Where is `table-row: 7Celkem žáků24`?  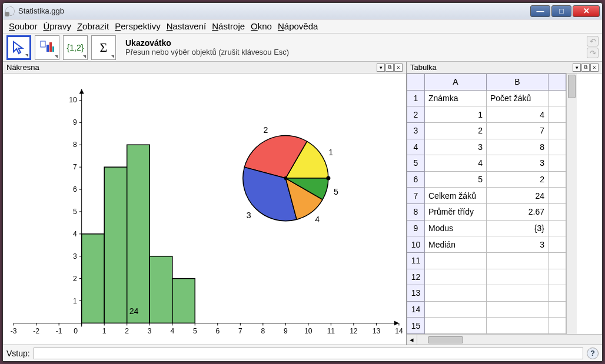 table-row: 7Celkem žáků24 is located at coordinates (487, 196).